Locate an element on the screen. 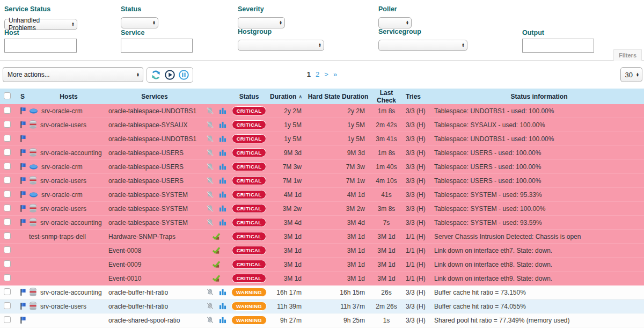 The height and width of the screenshot is (329, 644). header-services: Services is located at coordinates (155, 97).